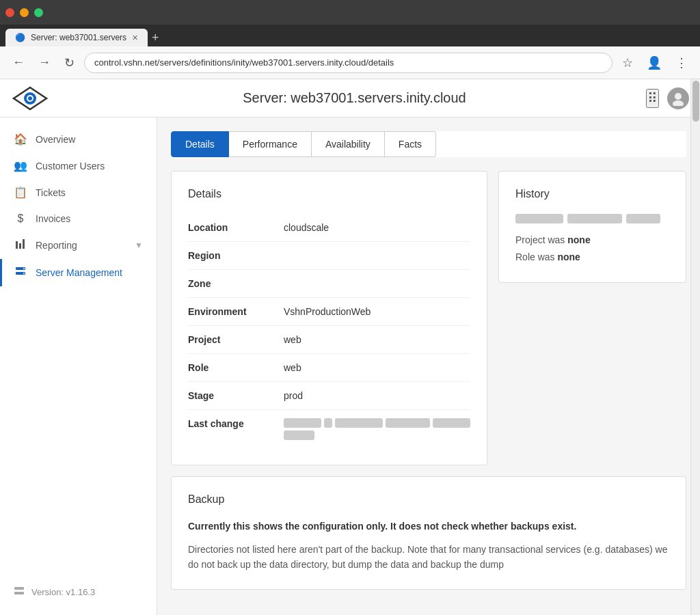  Describe the element at coordinates (592, 194) in the screenshot. I see `history-card-title: History` at that location.